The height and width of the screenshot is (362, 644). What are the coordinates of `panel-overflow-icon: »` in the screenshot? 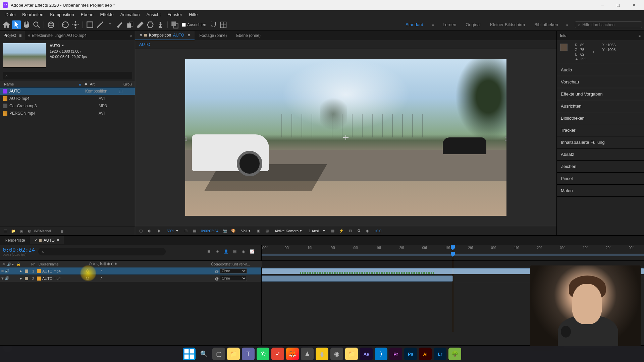 It's located at (131, 36).